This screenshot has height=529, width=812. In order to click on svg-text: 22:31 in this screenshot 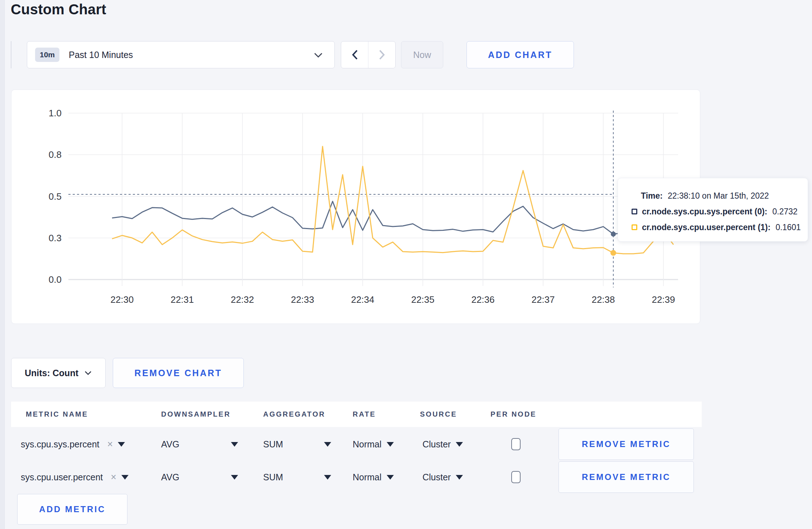, I will do `click(182, 300)`.